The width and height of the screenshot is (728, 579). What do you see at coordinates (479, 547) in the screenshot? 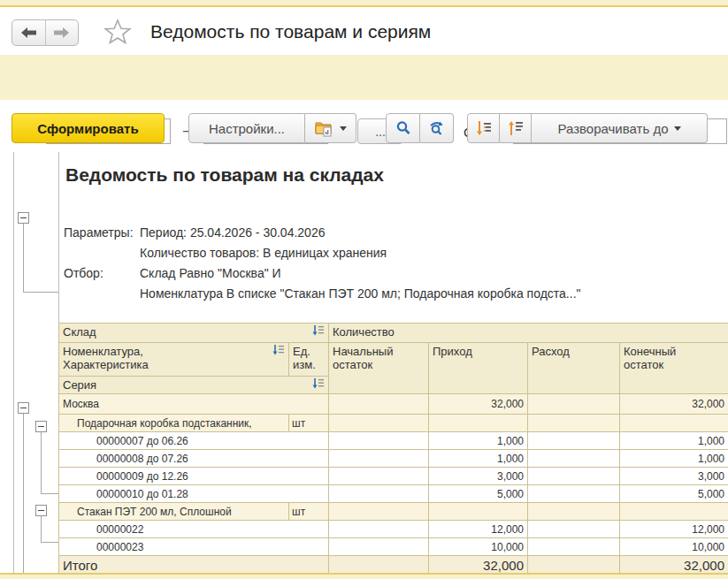
I see `cell-income: 10,000` at bounding box center [479, 547].